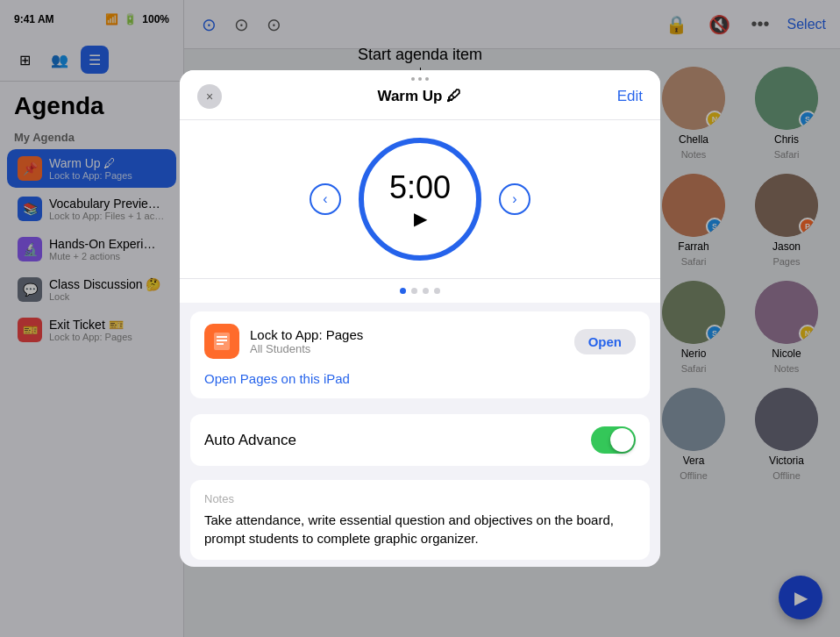 This screenshot has height=637, width=840. What do you see at coordinates (515, 199) in the screenshot?
I see `timer-next-button: ›` at bounding box center [515, 199].